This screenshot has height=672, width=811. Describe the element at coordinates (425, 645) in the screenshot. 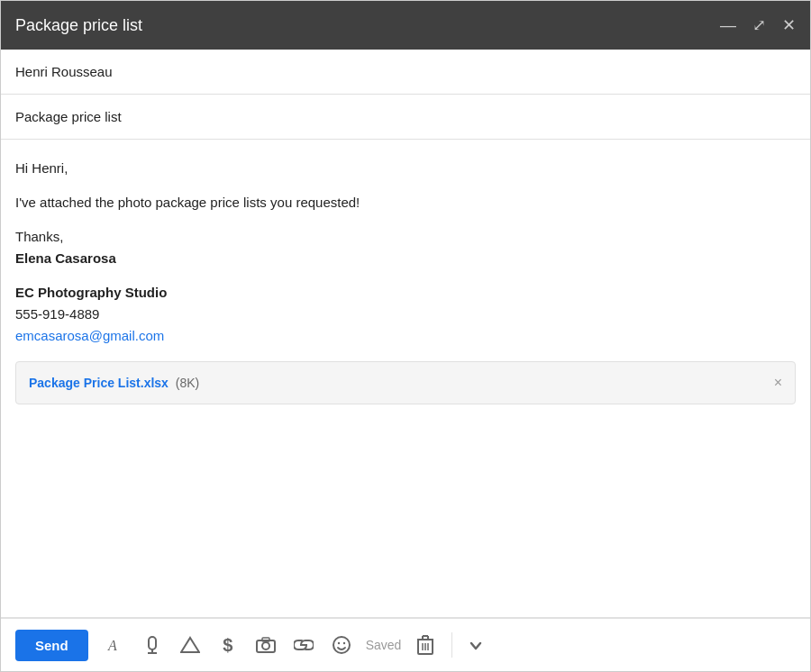

I see `delete-button` at that location.